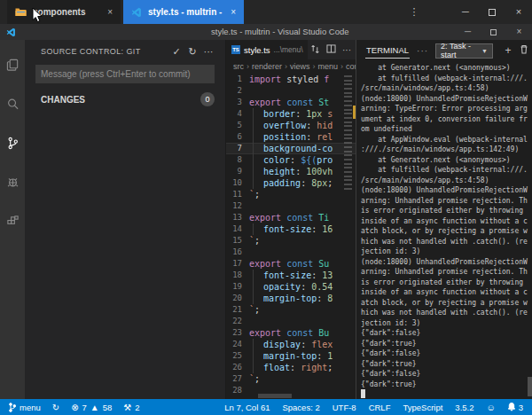 The image size is (532, 415). I want to click on sidebar-item-extensions, so click(12, 221).